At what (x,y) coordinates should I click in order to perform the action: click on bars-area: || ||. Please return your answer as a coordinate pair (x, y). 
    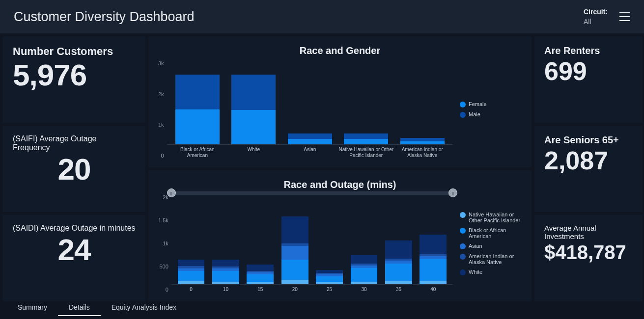
    Looking at the image, I should click on (312, 239).